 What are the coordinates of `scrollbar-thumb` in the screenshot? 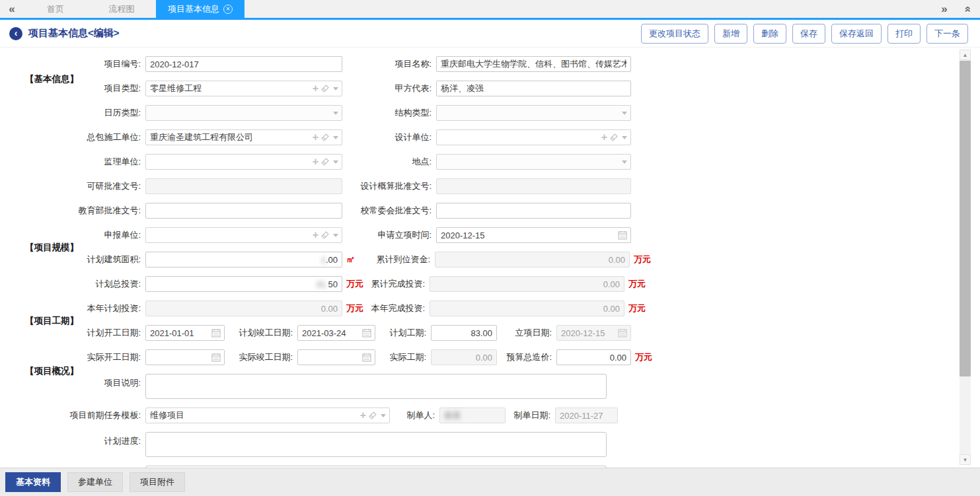 It's located at (965, 219).